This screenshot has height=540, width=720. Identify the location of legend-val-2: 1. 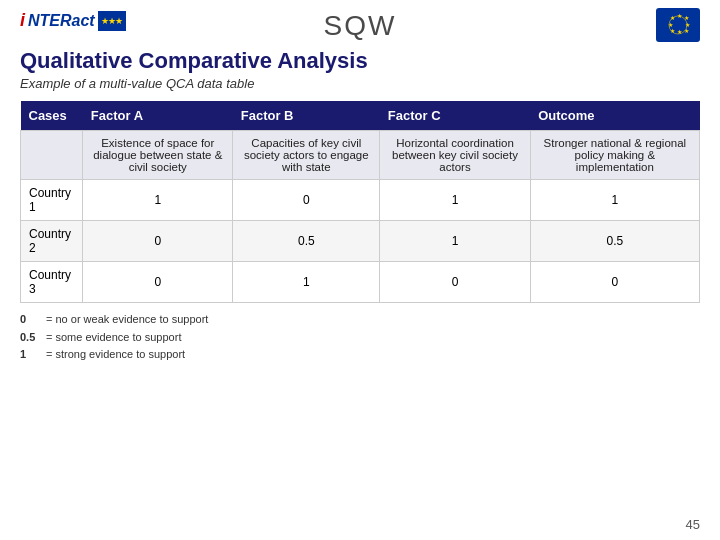
(31, 355).